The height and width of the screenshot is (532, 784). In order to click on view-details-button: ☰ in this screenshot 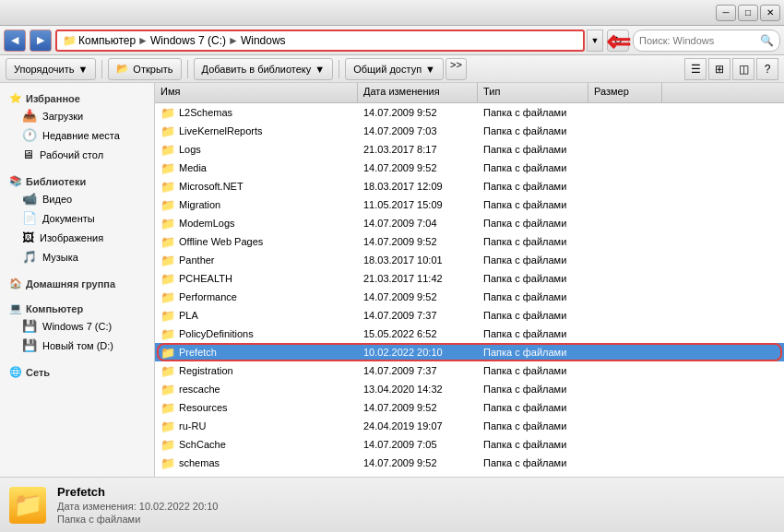, I will do `click(695, 69)`.